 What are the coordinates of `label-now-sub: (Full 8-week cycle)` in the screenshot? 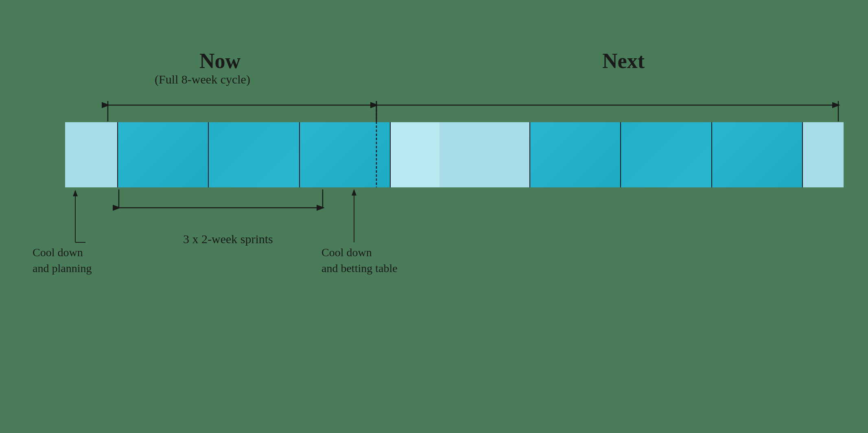 It's located at (203, 79).